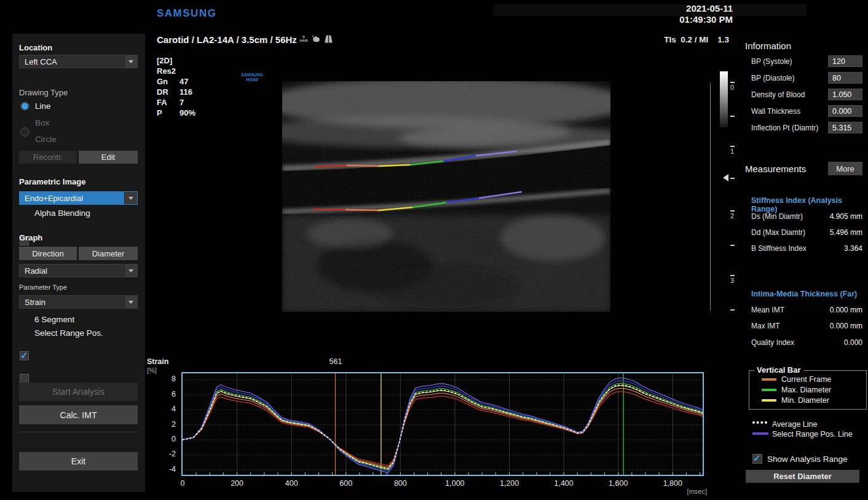 The image size is (868, 500). Describe the element at coordinates (162, 92) in the screenshot. I see `param-key: DR` at that location.